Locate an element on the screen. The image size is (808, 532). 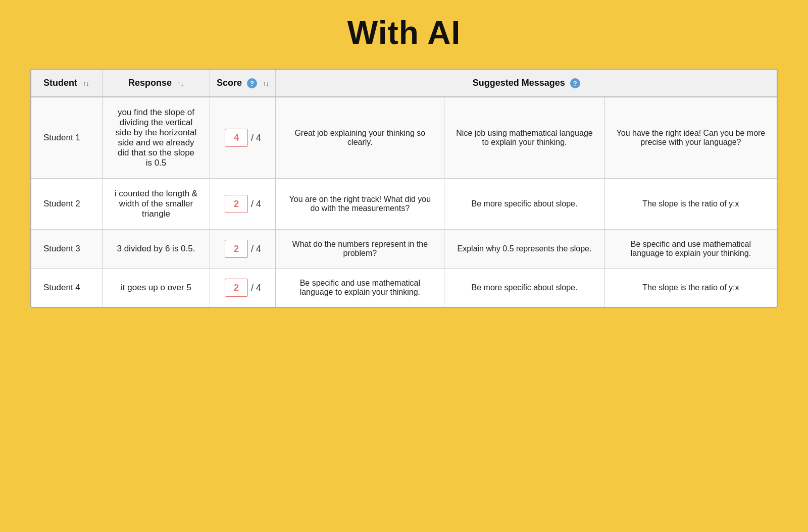
score-sort-icon: ↑↓ is located at coordinates (266, 84).